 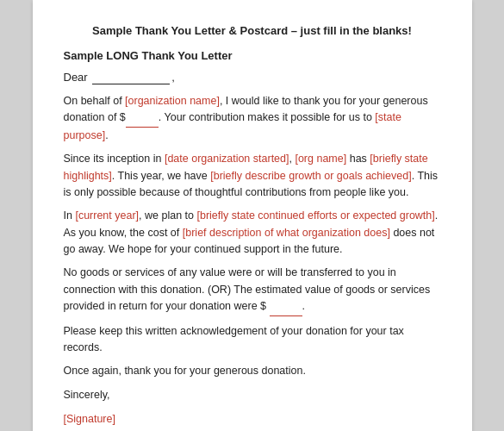 What do you see at coordinates (131, 78) in the screenshot?
I see `salutation-blank` at bounding box center [131, 78].